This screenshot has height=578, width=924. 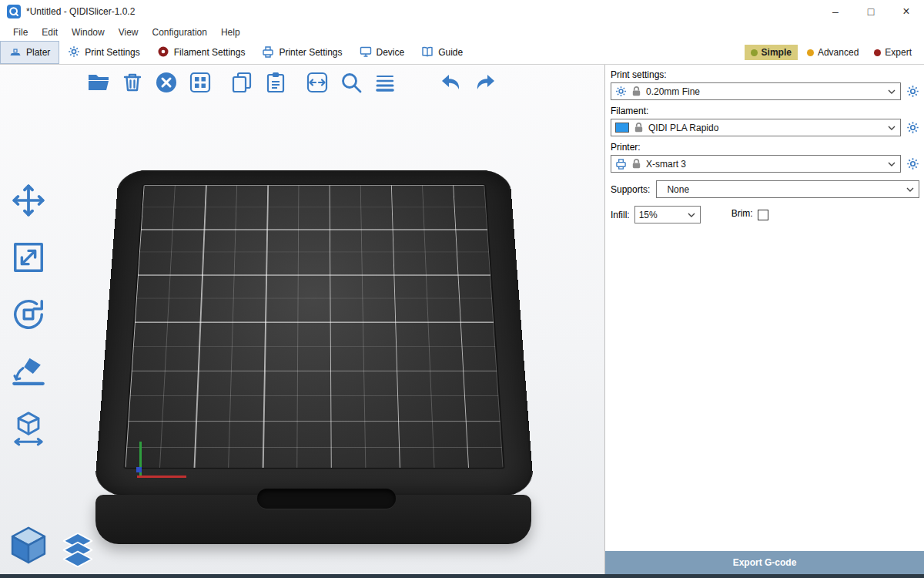 What do you see at coordinates (756, 163) in the screenshot?
I see `printer-select: X-smart 3` at bounding box center [756, 163].